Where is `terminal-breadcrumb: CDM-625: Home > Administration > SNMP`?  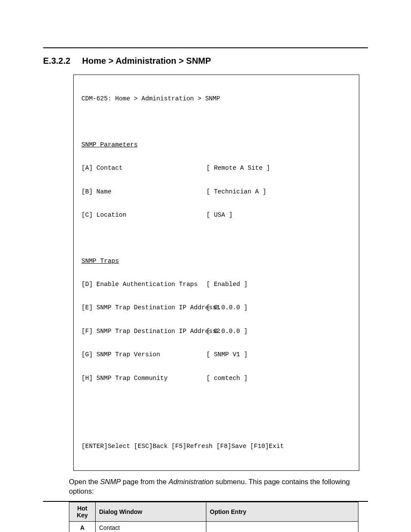
terminal-breadcrumb: CDM-625: Home > Administration > SNMP is located at coordinates (216, 99).